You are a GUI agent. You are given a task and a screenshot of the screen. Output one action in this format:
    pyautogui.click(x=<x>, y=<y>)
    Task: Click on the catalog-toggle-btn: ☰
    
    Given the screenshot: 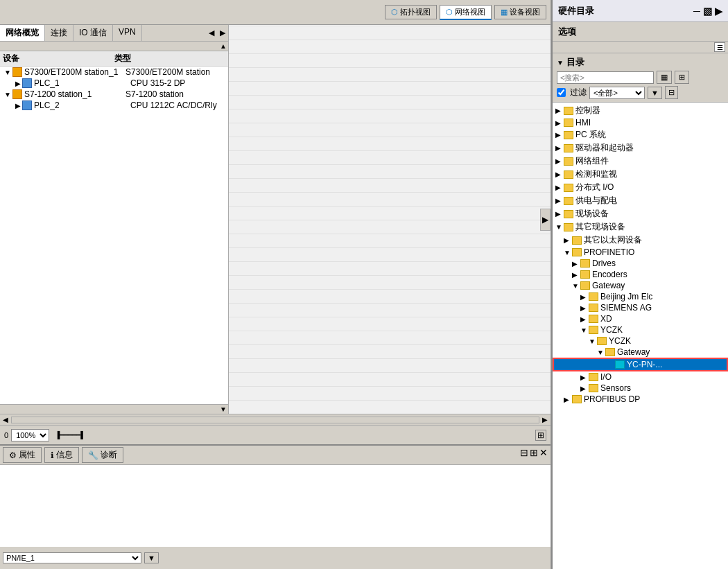 What is the action you would take?
    pyautogui.click(x=720, y=47)
    